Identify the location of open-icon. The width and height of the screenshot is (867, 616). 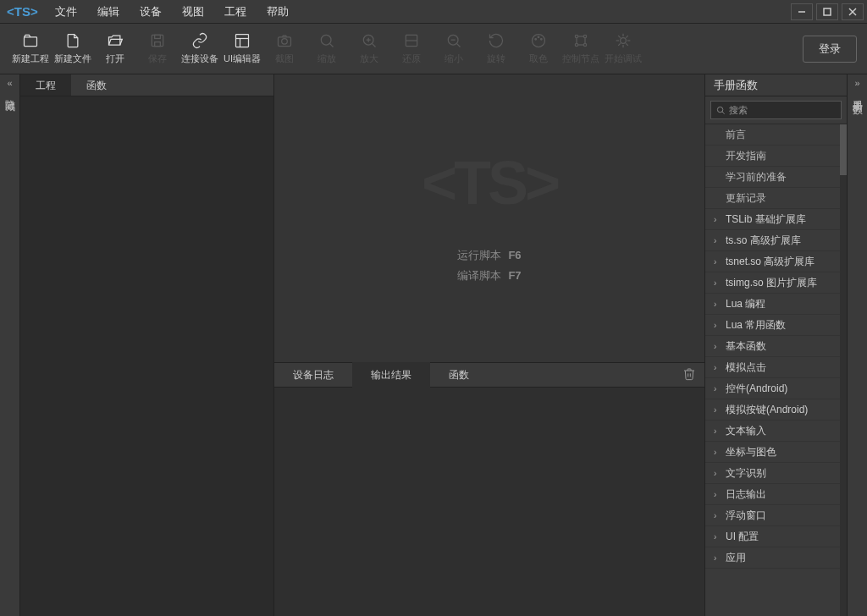
(115, 41).